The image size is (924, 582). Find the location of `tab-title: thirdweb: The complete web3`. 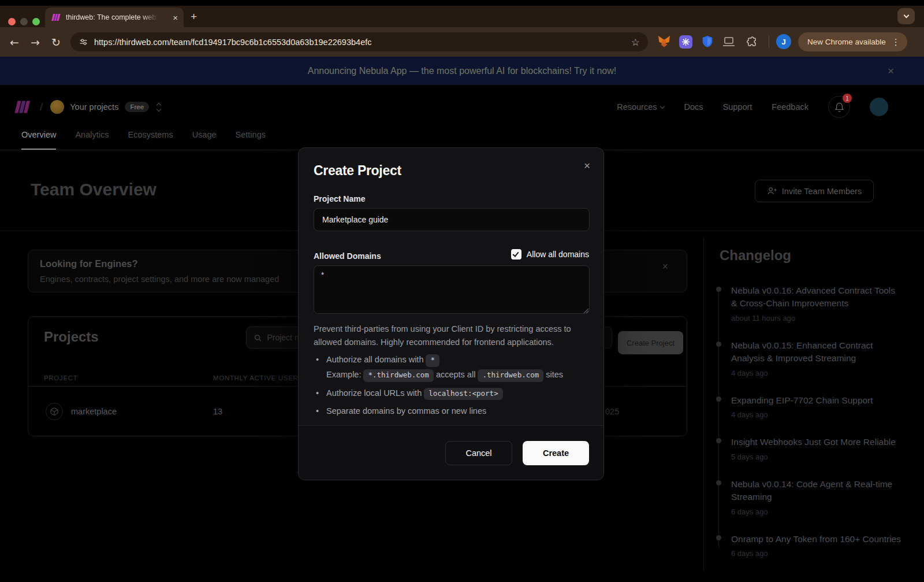

tab-title: thirdweb: The complete web3 is located at coordinates (112, 17).